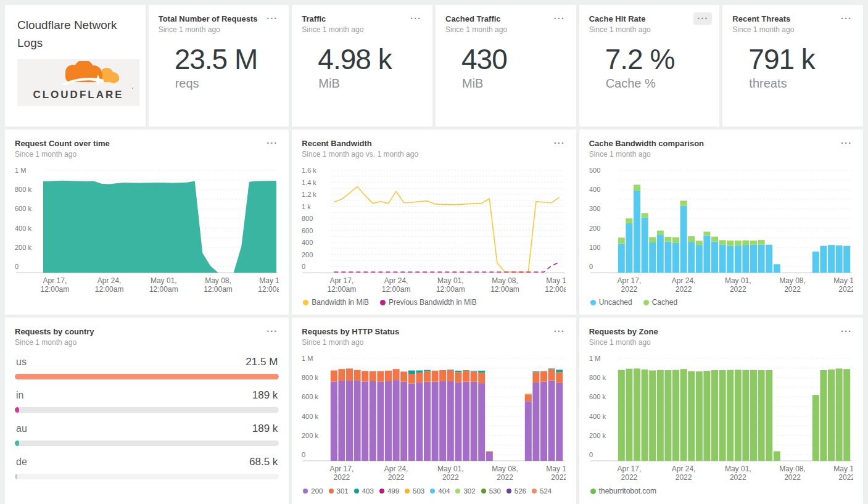 The height and width of the screenshot is (504, 868). What do you see at coordinates (660, 302) in the screenshot?
I see `legend-item: Cached` at bounding box center [660, 302].